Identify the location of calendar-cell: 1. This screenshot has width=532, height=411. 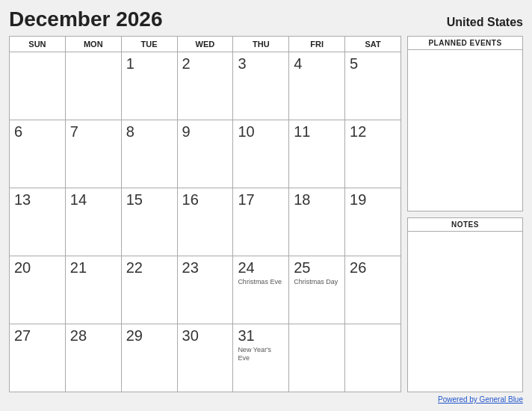
(149, 87).